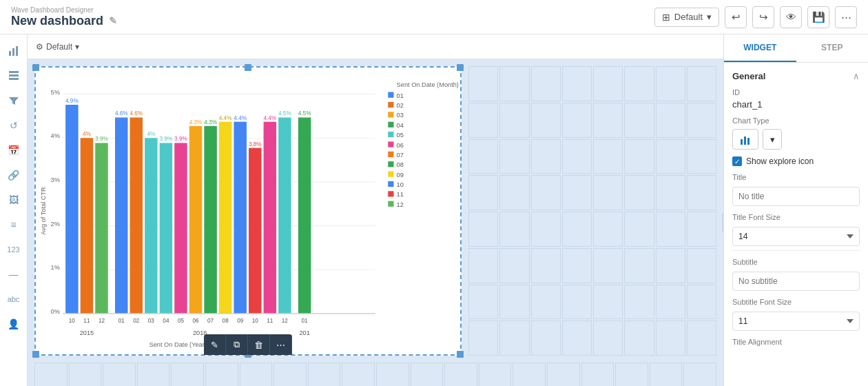  Describe the element at coordinates (818, 17) in the screenshot. I see `save-button: 💾` at that location.